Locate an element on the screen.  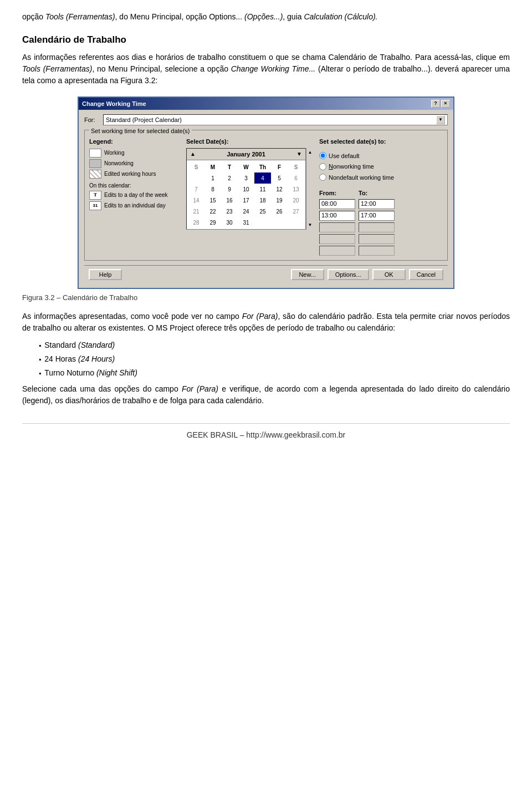
options-button: Options... is located at coordinates (348, 275).